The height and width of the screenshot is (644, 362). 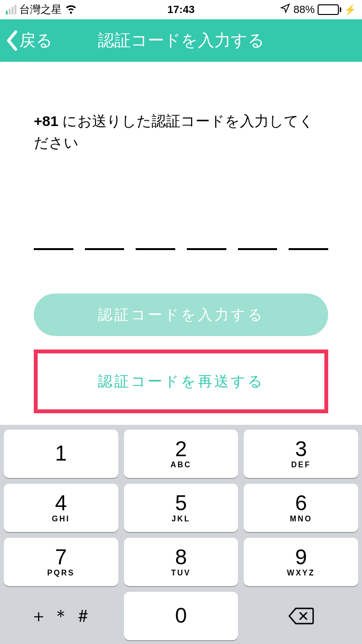 I want to click on wifi-icon, so click(x=71, y=10).